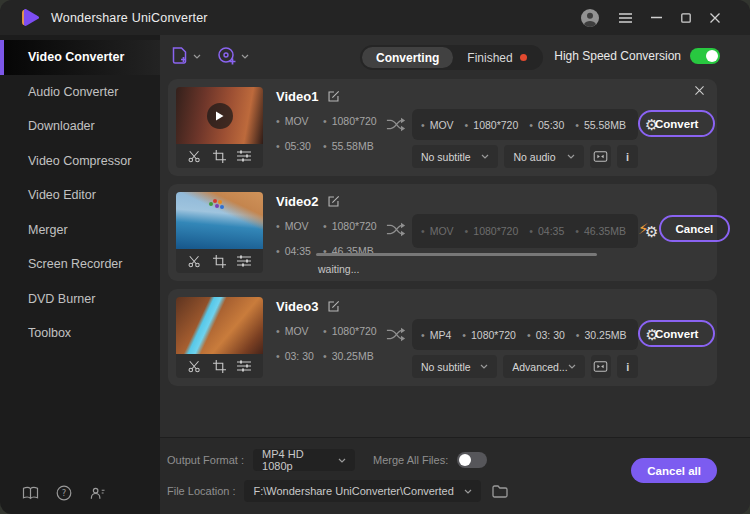  What do you see at coordinates (30, 493) in the screenshot?
I see `user-guide-book-icon` at bounding box center [30, 493].